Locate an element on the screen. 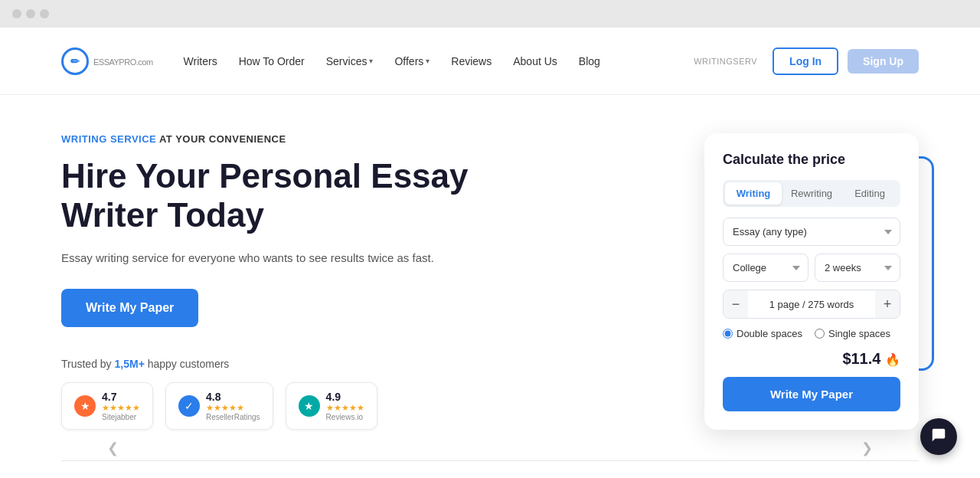  trust-section: Trusted by 1,5M+ happy customers ★ 4.7 ★… is located at coordinates (368, 394).